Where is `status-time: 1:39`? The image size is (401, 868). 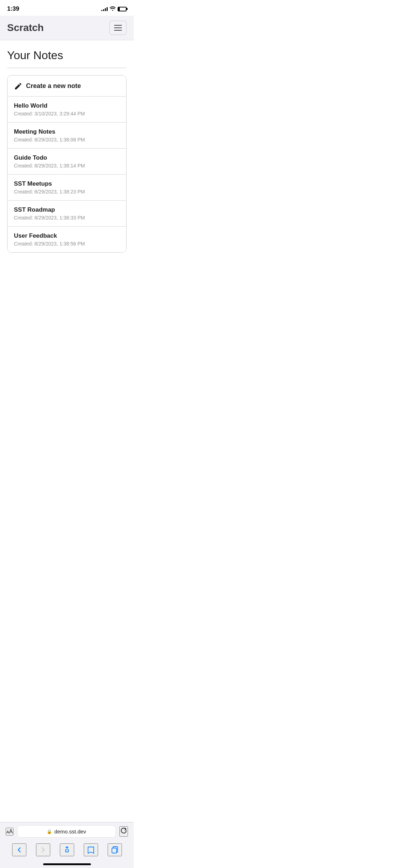
status-time: 1:39 is located at coordinates (13, 9).